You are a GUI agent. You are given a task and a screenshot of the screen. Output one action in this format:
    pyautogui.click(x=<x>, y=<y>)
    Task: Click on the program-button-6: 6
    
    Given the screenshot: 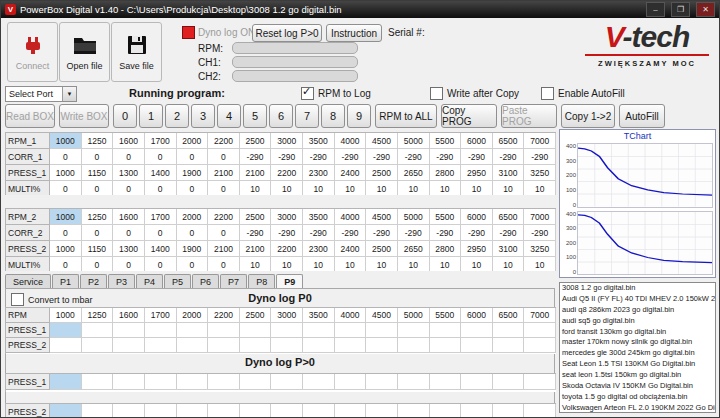 What is the action you would take?
    pyautogui.click(x=281, y=116)
    